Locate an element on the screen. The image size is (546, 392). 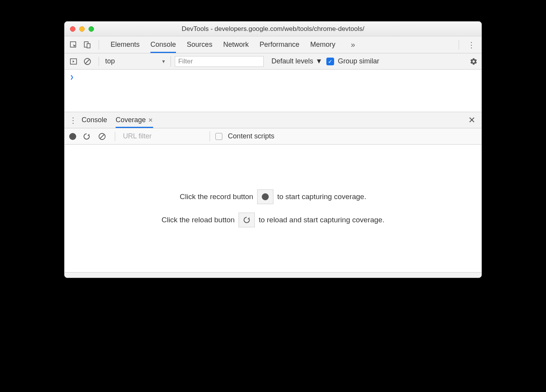
gear-icon is located at coordinates (474, 61).